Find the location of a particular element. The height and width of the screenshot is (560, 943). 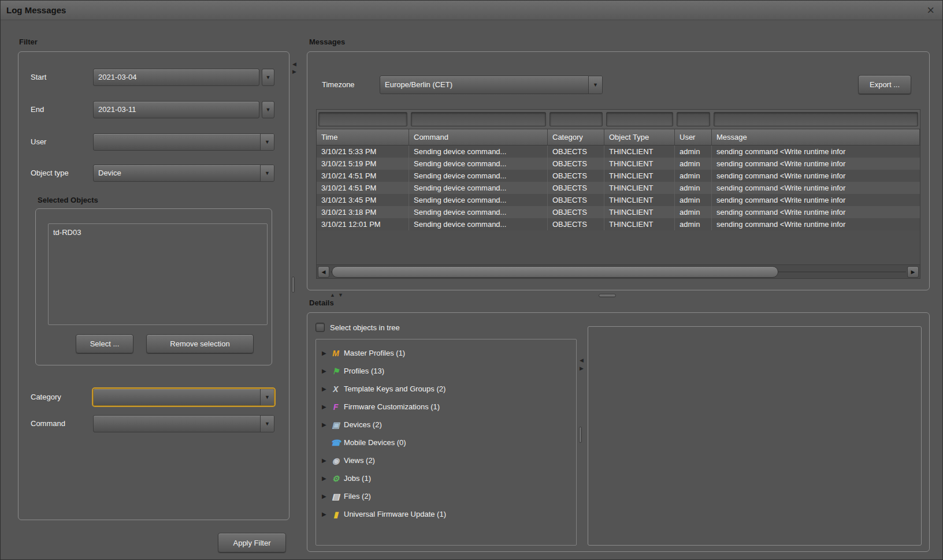

start-date-input: 2021-03-04 is located at coordinates (176, 77).